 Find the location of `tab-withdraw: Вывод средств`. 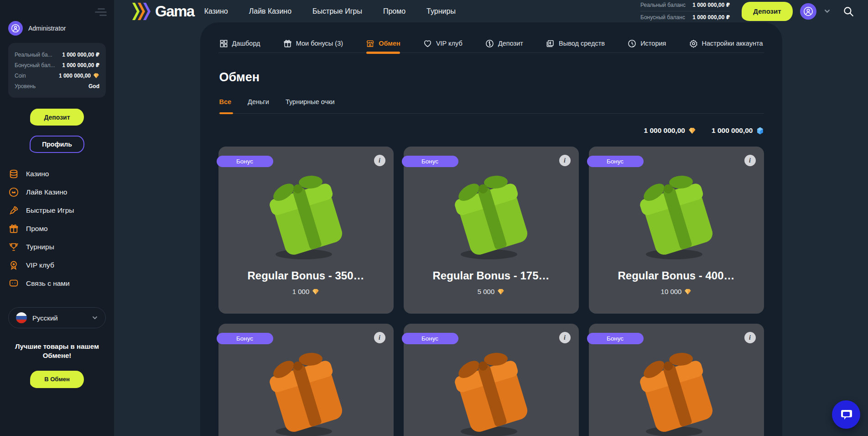

tab-withdraw: Вывод средств is located at coordinates (576, 43).